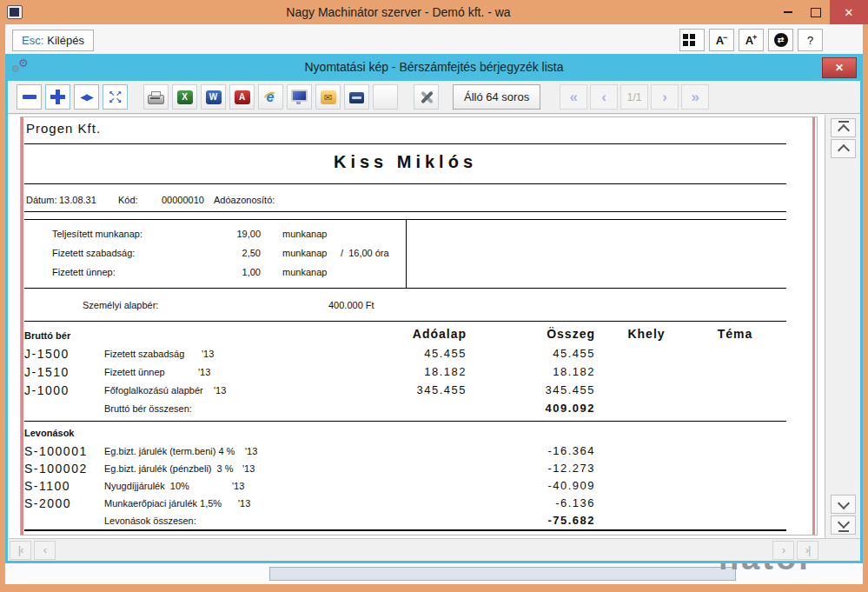 The height and width of the screenshot is (592, 868). What do you see at coordinates (356, 97) in the screenshot?
I see `archive-box-icon` at bounding box center [356, 97].